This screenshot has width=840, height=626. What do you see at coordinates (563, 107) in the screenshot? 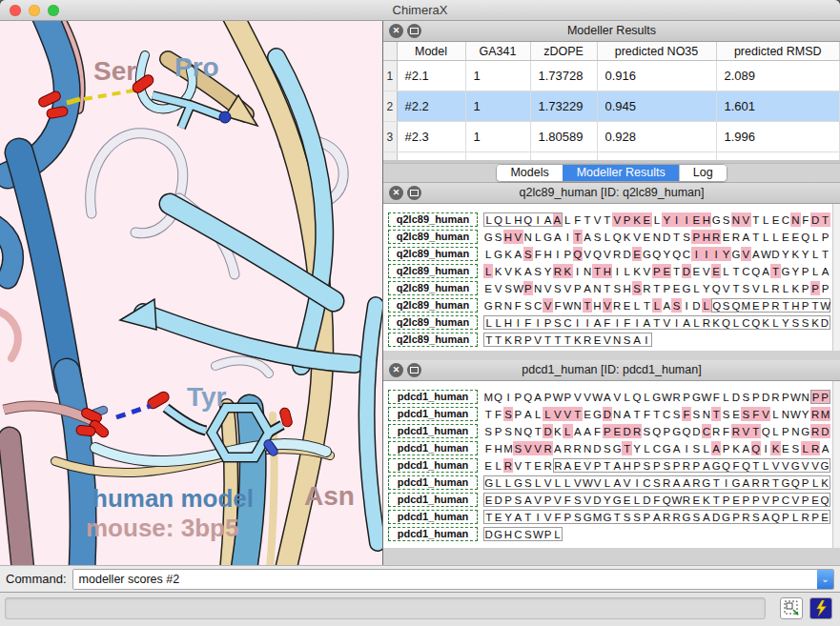
I see `table-cell: 1.73229` at bounding box center [563, 107].